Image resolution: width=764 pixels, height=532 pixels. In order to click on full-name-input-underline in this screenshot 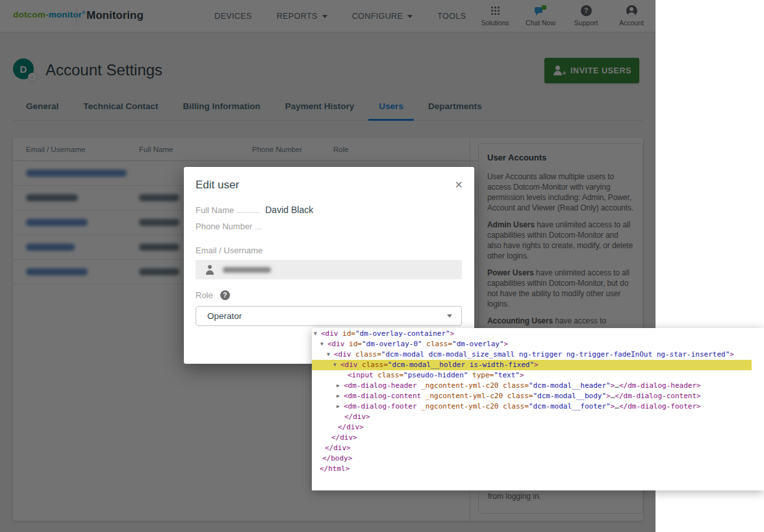, I will do `click(248, 209)`.